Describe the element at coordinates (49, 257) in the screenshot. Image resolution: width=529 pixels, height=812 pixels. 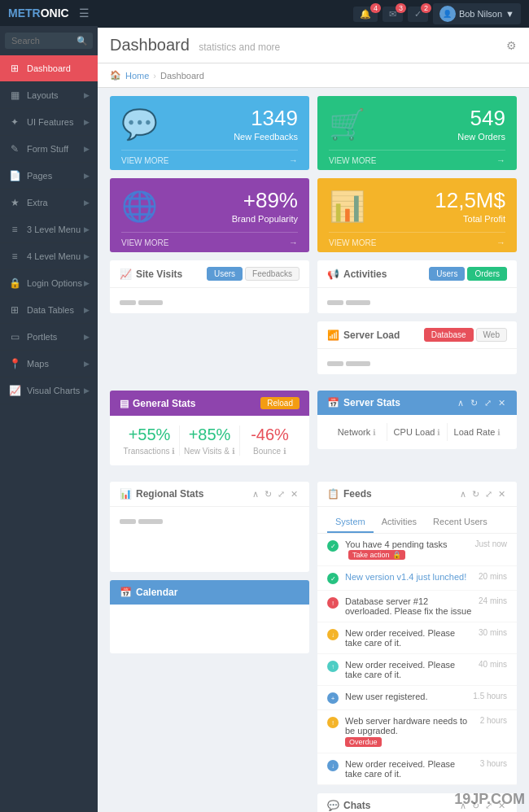
I see `sidebar-item-4level: ≡ 4 Level Menu ▶` at that location.